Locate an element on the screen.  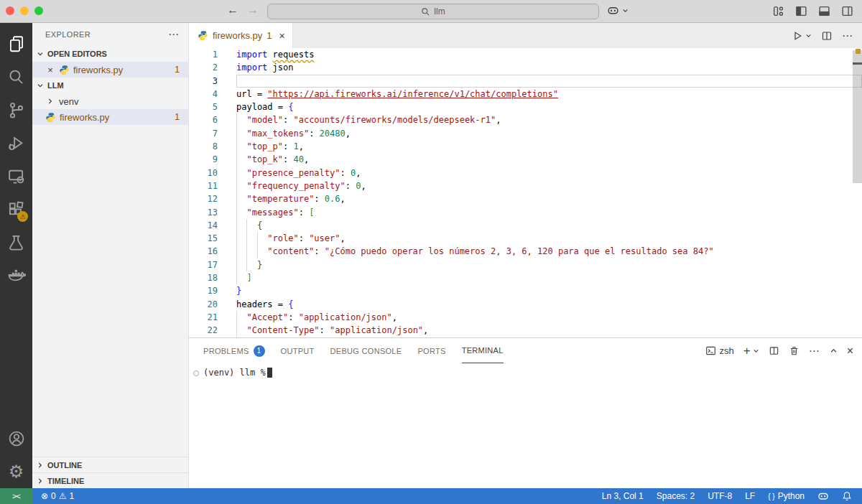
open-editors-header: OPEN EDITORS is located at coordinates (111, 54).